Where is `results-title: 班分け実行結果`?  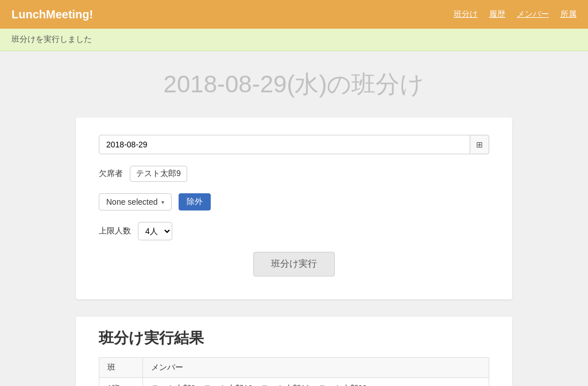
results-title: 班分け実行結果 is located at coordinates (294, 338).